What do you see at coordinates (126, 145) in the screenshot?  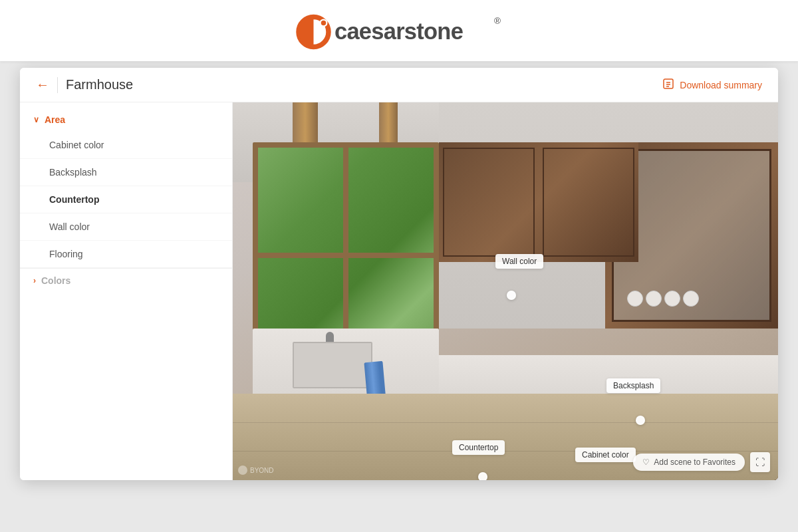 I see `sidebar-item-cabinet-color: Cabinet color` at bounding box center [126, 145].